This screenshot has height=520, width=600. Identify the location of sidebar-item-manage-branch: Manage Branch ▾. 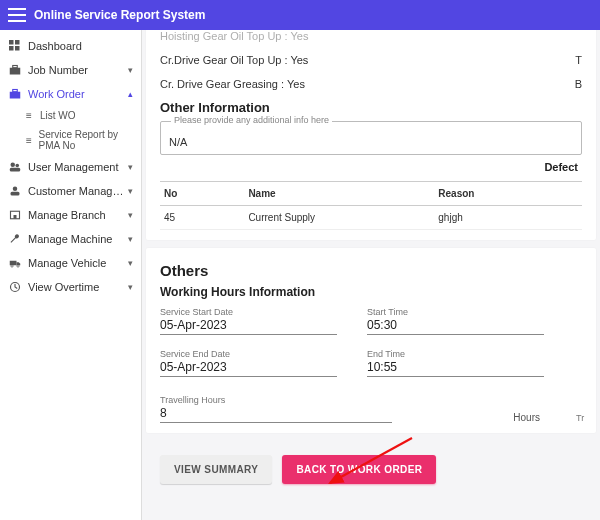
(70, 215).